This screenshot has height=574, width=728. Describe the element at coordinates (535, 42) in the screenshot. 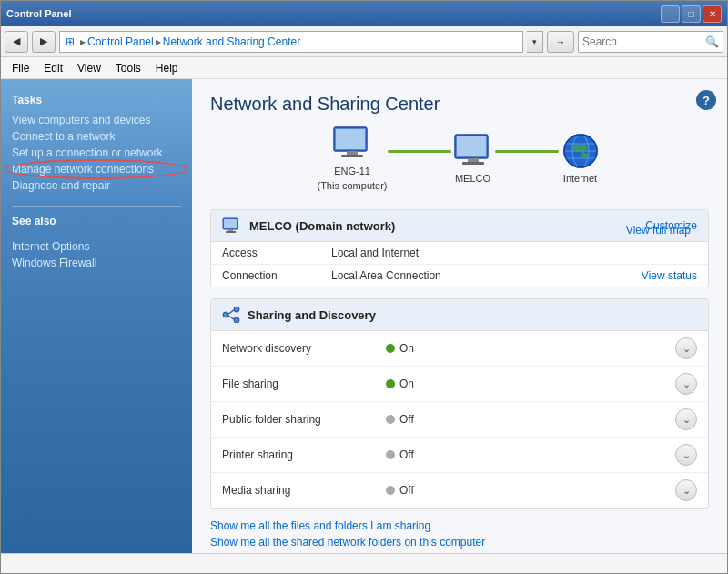

I see `address-dropdown-button: ▾` at that location.